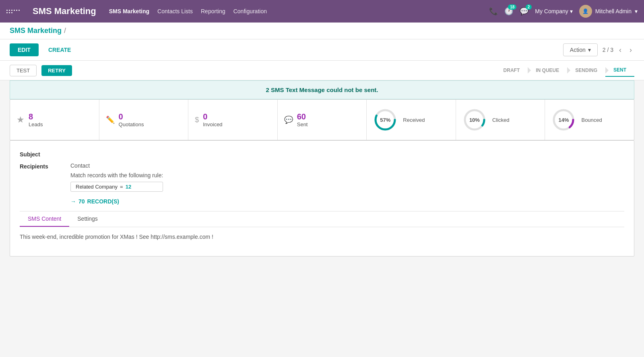  Describe the element at coordinates (322, 90) in the screenshot. I see `alert-banner: 2 SMS Text Message could not be sent.` at that location.